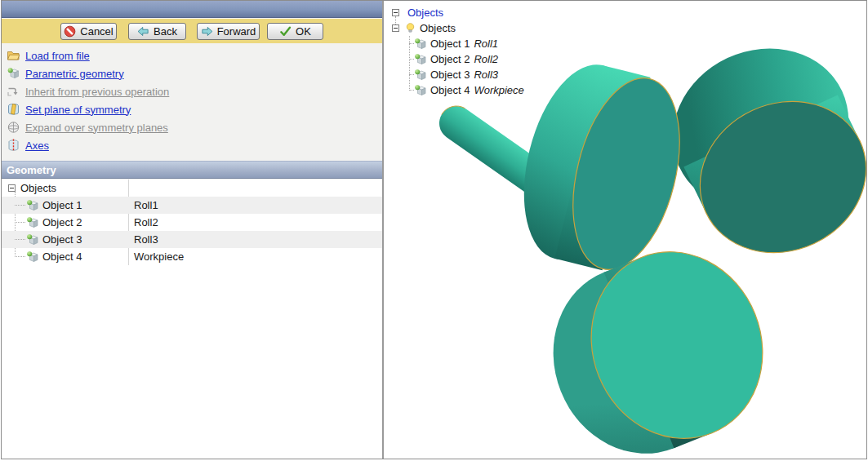 Image resolution: width=868 pixels, height=461 pixels. Describe the element at coordinates (13, 145) in the screenshot. I see `axes-icon` at that location.